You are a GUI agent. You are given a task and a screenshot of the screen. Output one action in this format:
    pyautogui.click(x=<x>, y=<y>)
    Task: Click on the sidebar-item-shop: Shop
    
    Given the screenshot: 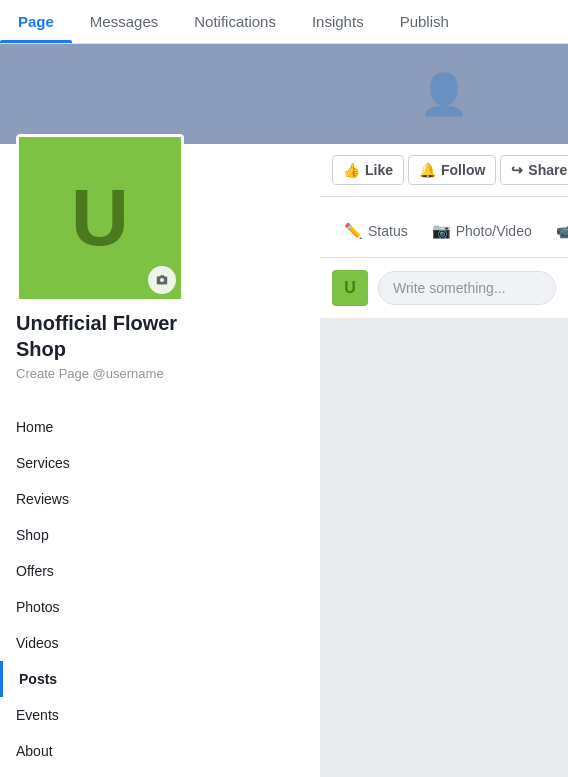 What is the action you would take?
    pyautogui.click(x=160, y=535)
    